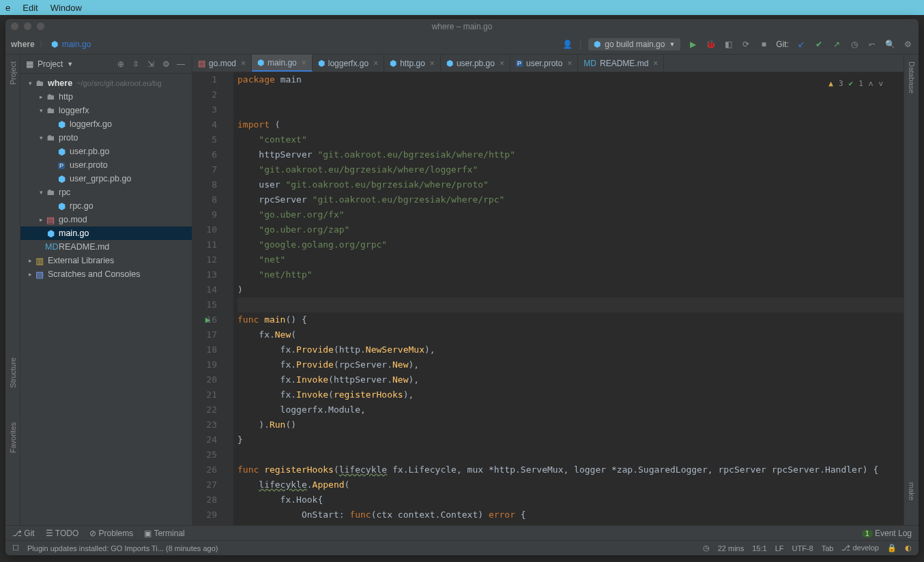 Image resolution: width=924 pixels, height=562 pixels. What do you see at coordinates (837, 44) in the screenshot?
I see `git-push-icon: ↗` at bounding box center [837, 44].